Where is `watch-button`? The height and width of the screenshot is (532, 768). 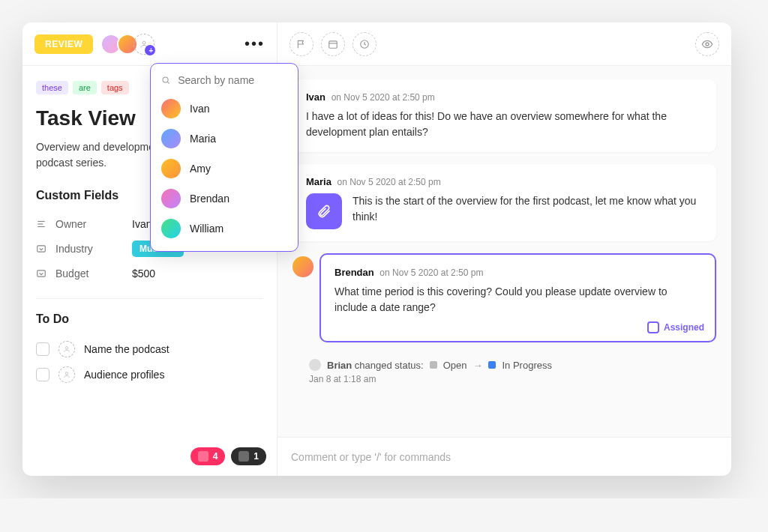
watch-button is located at coordinates (707, 44).